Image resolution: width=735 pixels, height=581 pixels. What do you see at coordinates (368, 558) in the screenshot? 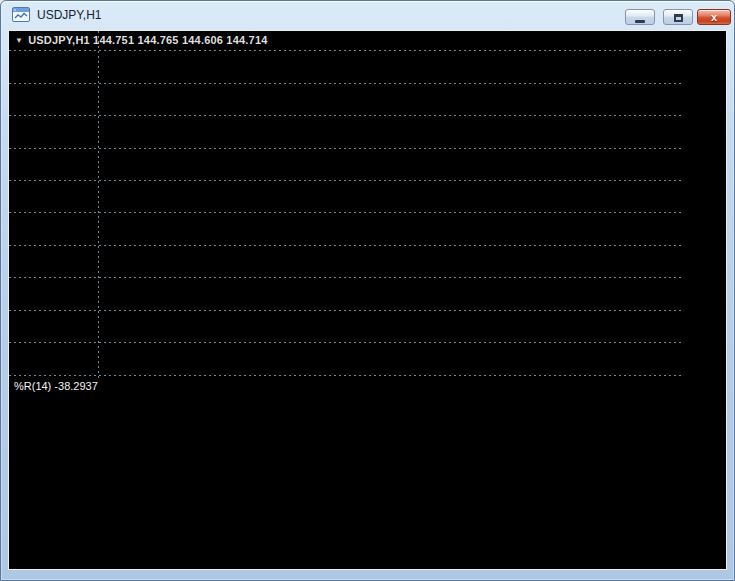
I see `time-axis` at bounding box center [368, 558].